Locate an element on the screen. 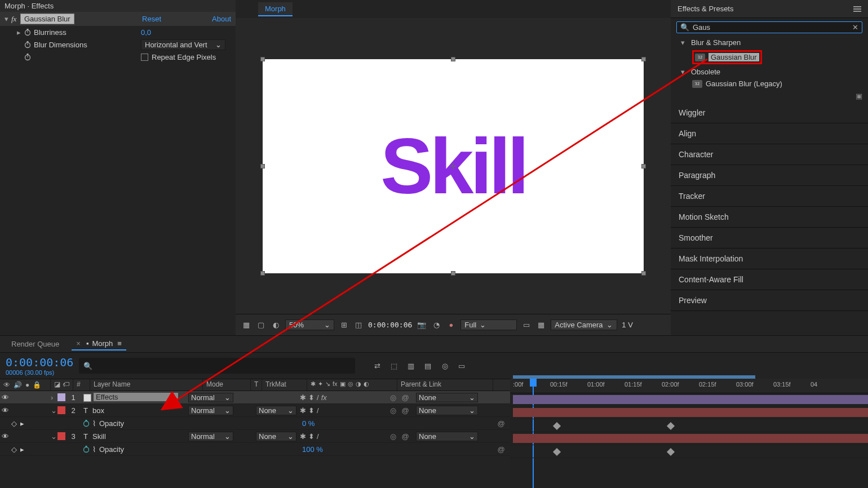 This screenshot has width=868, height=488. keyframe-nav-next: ▸ is located at coordinates (22, 450).